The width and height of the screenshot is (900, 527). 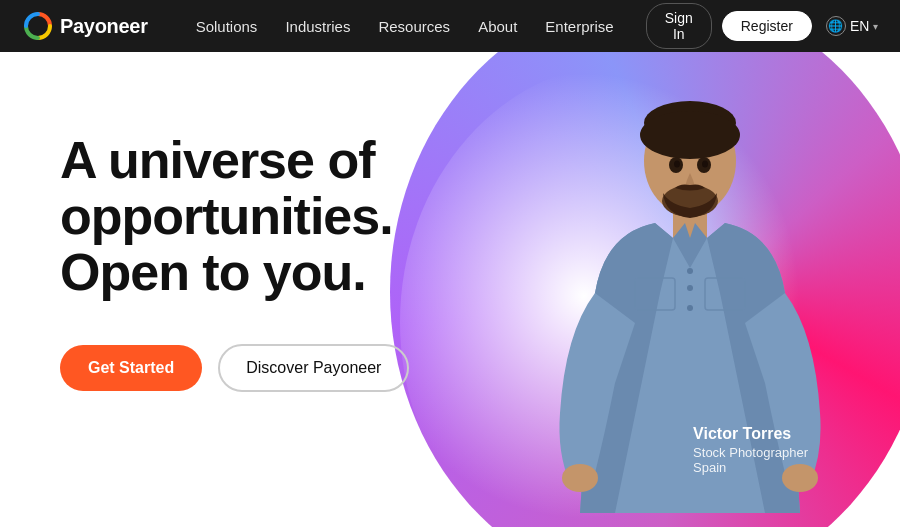 What do you see at coordinates (498, 26) in the screenshot?
I see `nav-item-about: About` at bounding box center [498, 26].